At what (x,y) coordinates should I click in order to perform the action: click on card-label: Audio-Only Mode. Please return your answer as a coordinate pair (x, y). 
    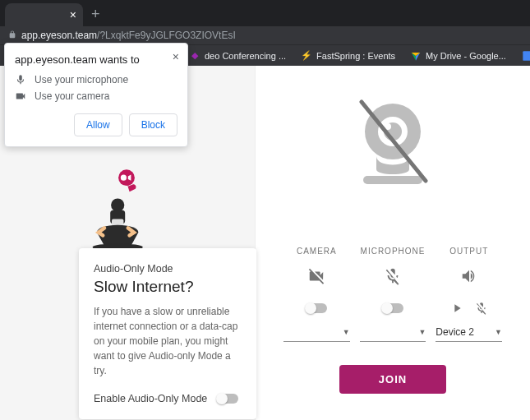
    Looking at the image, I should click on (168, 269).